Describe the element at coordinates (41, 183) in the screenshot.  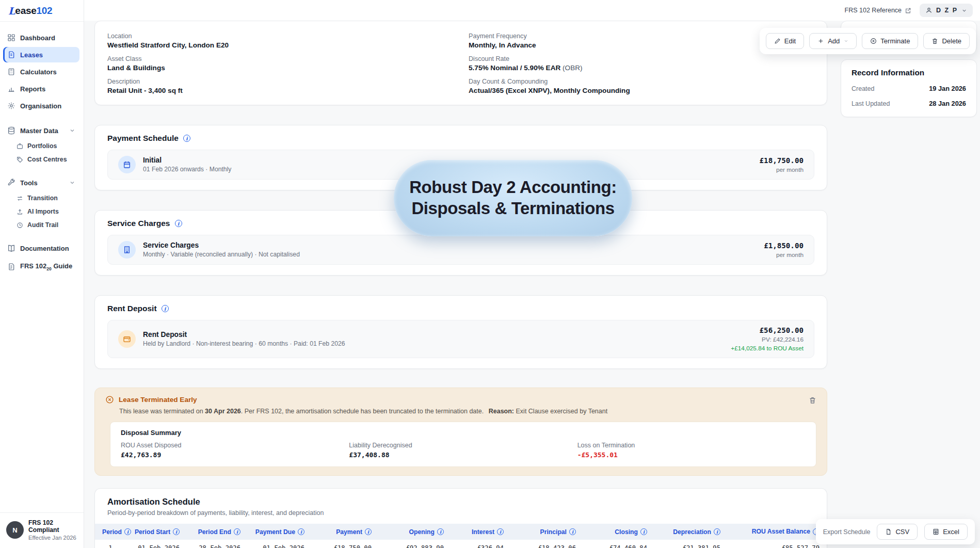
I see `sidebar-section-tools: Tools` at that location.